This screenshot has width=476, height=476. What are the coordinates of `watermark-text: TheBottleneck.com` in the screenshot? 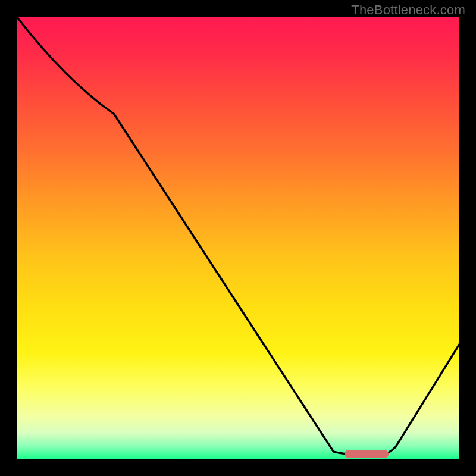 It's located at (408, 10).